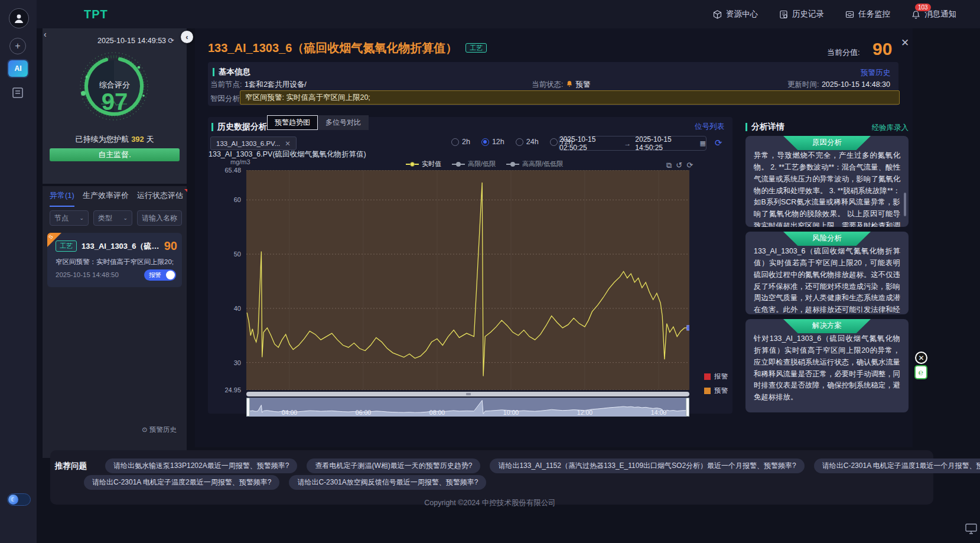 This screenshot has height=543, width=980. I want to click on ai-analysis-label: 智因分析:, so click(226, 99).